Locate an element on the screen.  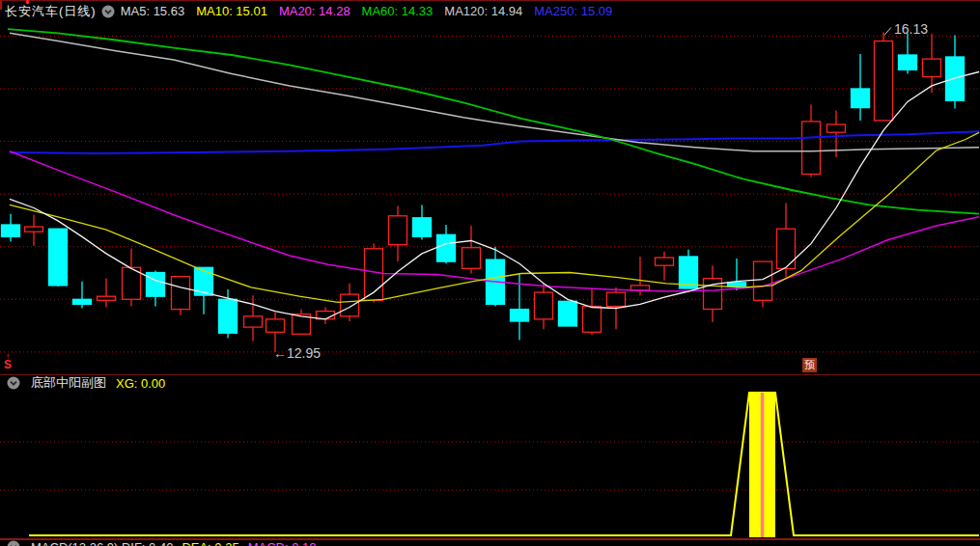
low-price-label: ←12.95 is located at coordinates (297, 353).